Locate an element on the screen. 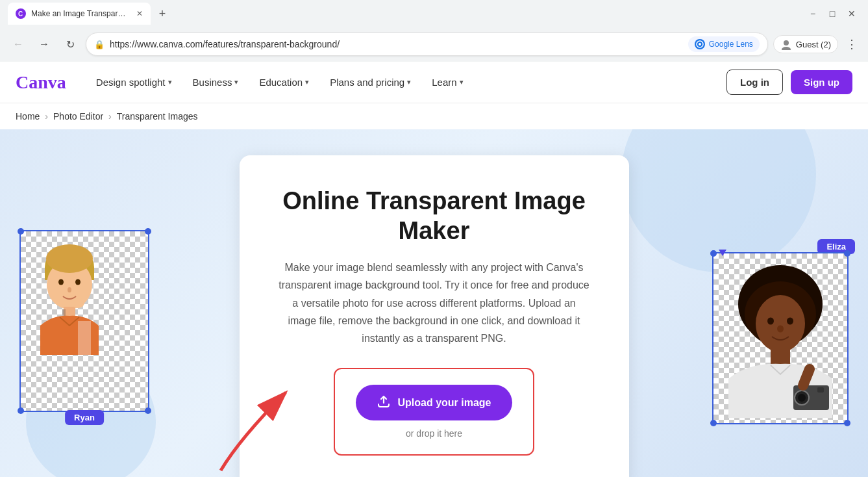  back-button: ← is located at coordinates (18, 44).